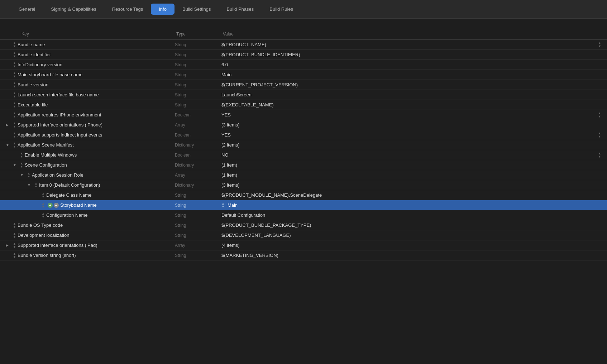 Image resolution: width=607 pixels, height=364 pixels. What do you see at coordinates (272, 195) in the screenshot?
I see `value-text: $(PRODUCT_MODULE_NAME).SceneDelegate` at bounding box center [272, 195].